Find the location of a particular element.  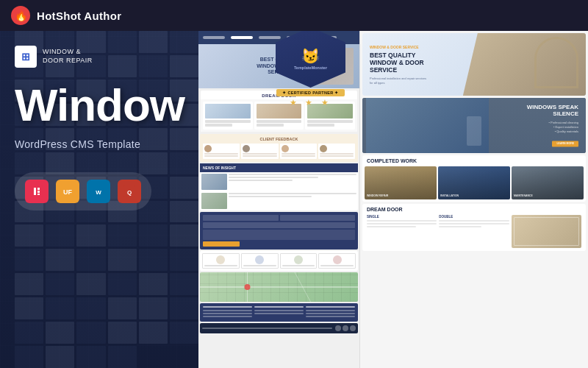

brand-badge: ⊞ WINDOW & DOOR REPAIR is located at coordinates (99, 57).